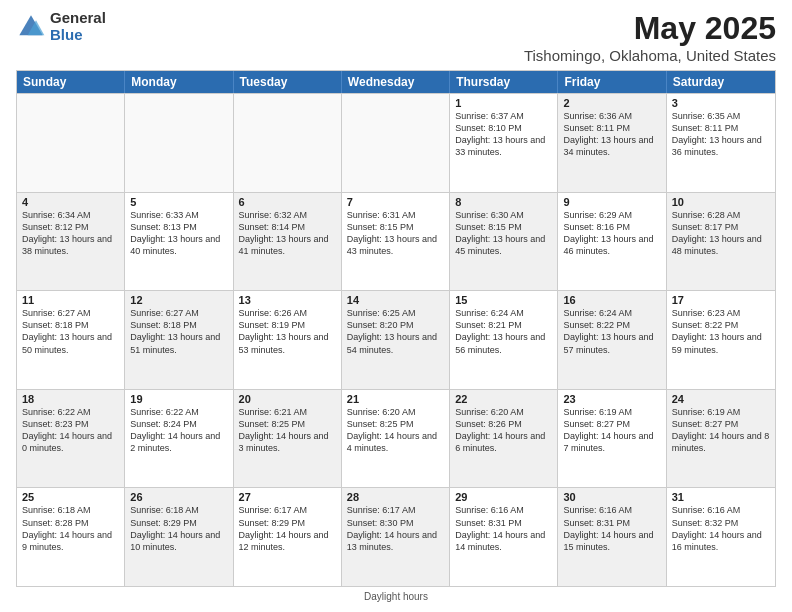  I want to click on cell-sun-info: Sunrise: 6:21 AM Sunset: 8:25 PM Dayligh…, so click(288, 430).